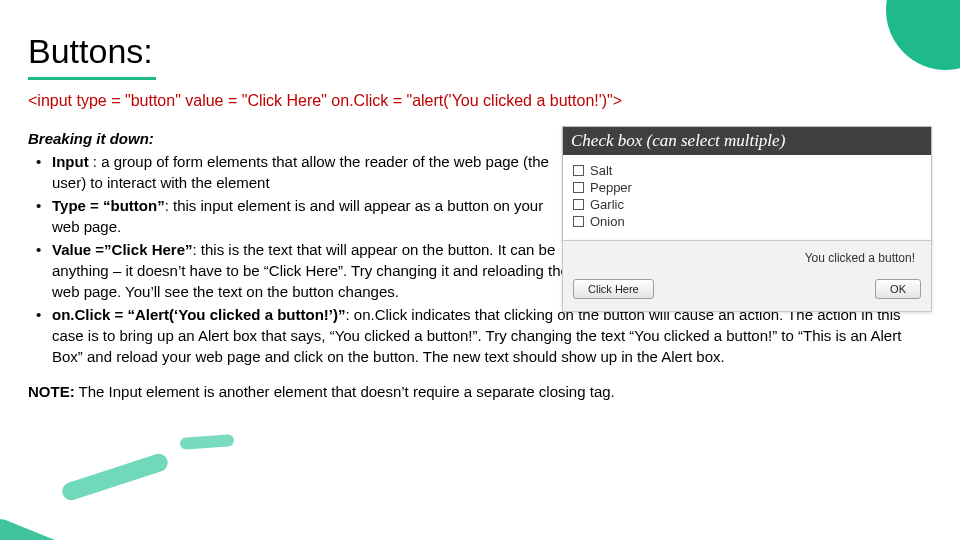 Image resolution: width=960 pixels, height=540 pixels. I want to click on alert-example-panel: You clicked a button! Click Here OK, so click(747, 276).